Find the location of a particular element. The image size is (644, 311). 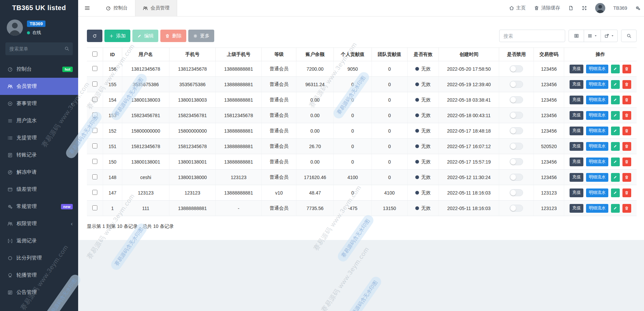

tab-console: 控制台 is located at coordinates (117, 8).